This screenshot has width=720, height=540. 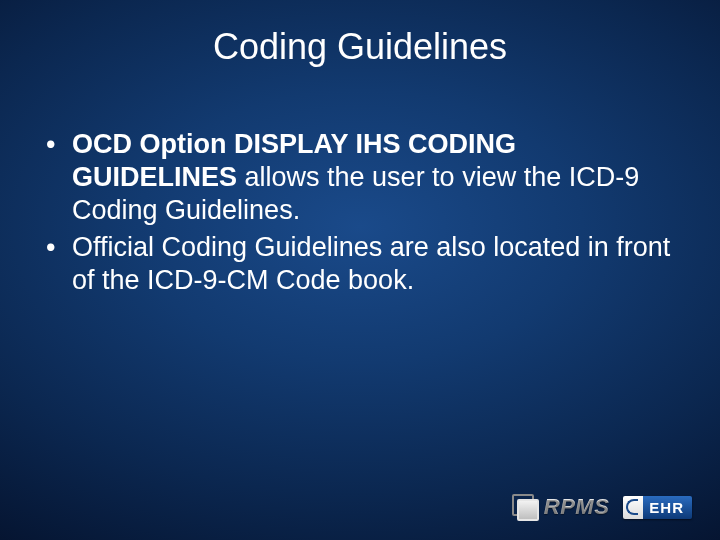 I want to click on rpms-logo: RPMS, so click(x=561, y=507).